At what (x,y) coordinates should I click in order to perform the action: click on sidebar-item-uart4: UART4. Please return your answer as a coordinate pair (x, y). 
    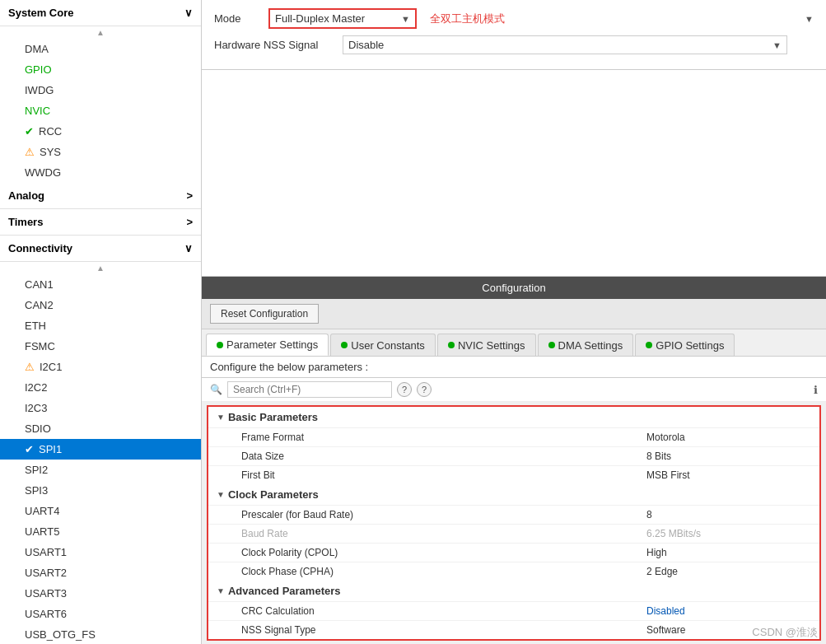
    Looking at the image, I should click on (100, 511).